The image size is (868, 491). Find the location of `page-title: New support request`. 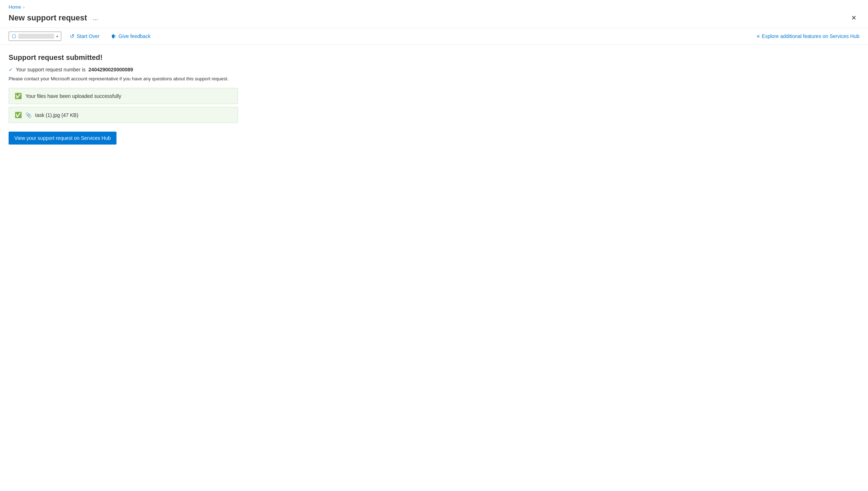

page-title: New support request is located at coordinates (48, 18).